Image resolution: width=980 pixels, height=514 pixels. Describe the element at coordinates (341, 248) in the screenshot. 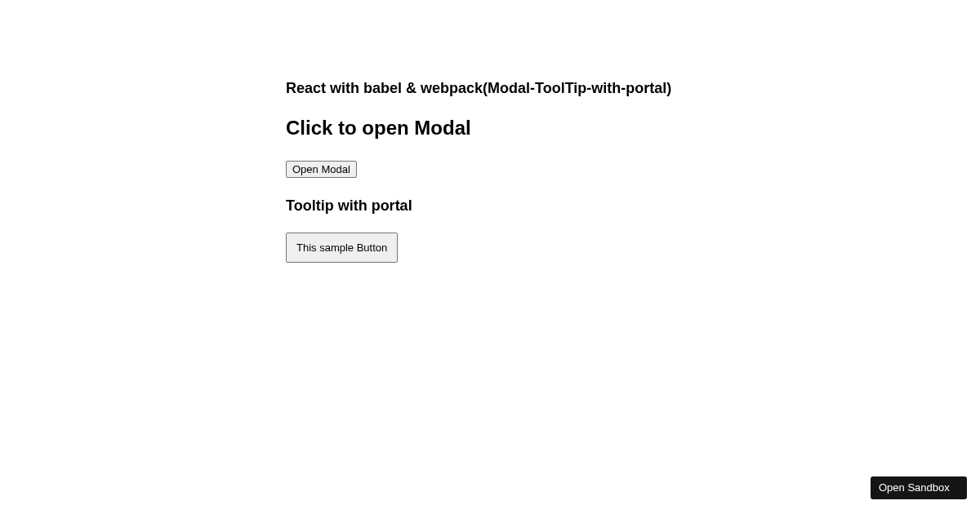

I see `sample-button: This sample Button` at that location.